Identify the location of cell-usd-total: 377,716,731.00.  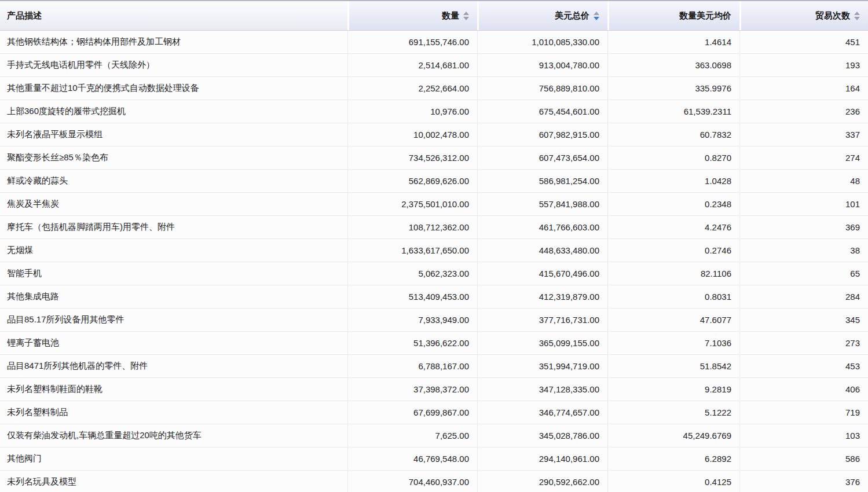
(542, 320).